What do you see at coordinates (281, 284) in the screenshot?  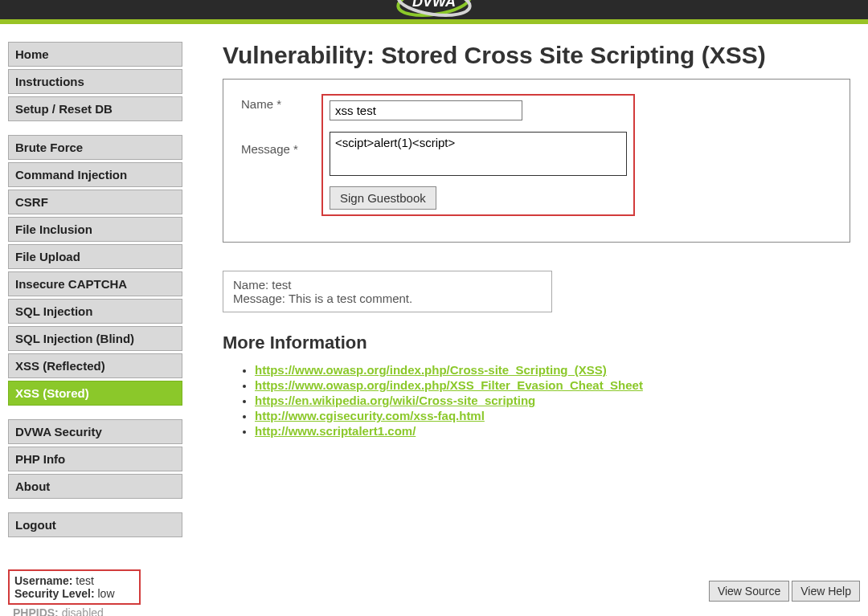 I see `entry-name-value: test` at bounding box center [281, 284].